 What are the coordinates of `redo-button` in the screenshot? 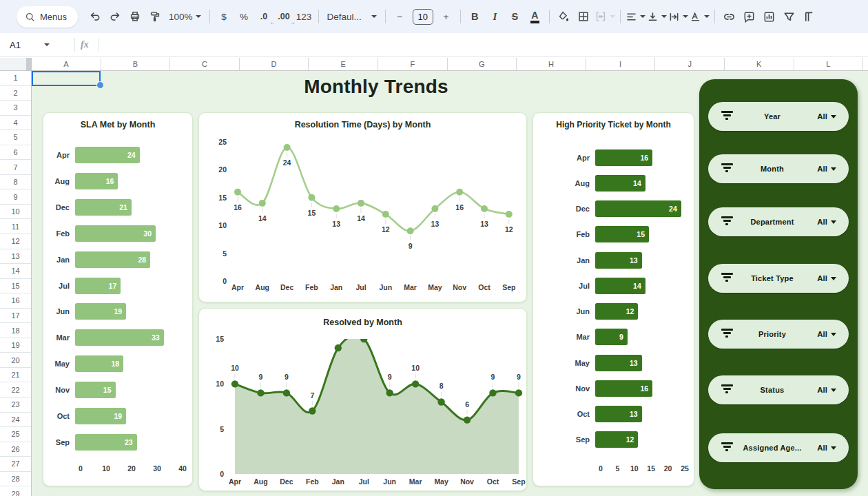 It's located at (114, 17).